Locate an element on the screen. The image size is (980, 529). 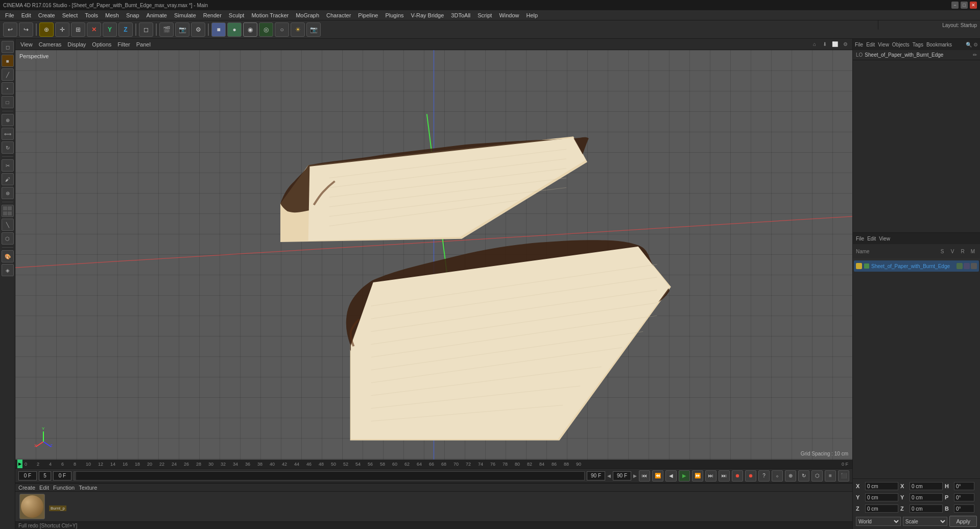
fps-input is located at coordinates (45, 476).